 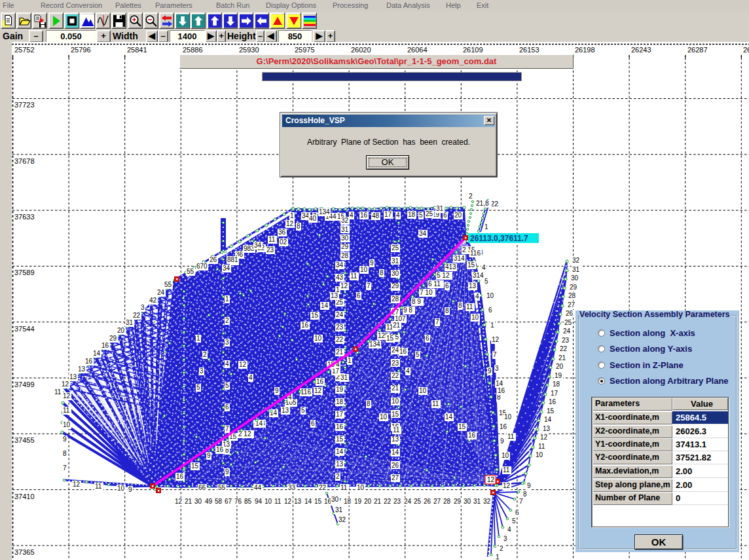 I want to click on svg-text: 27, so click(x=395, y=478).